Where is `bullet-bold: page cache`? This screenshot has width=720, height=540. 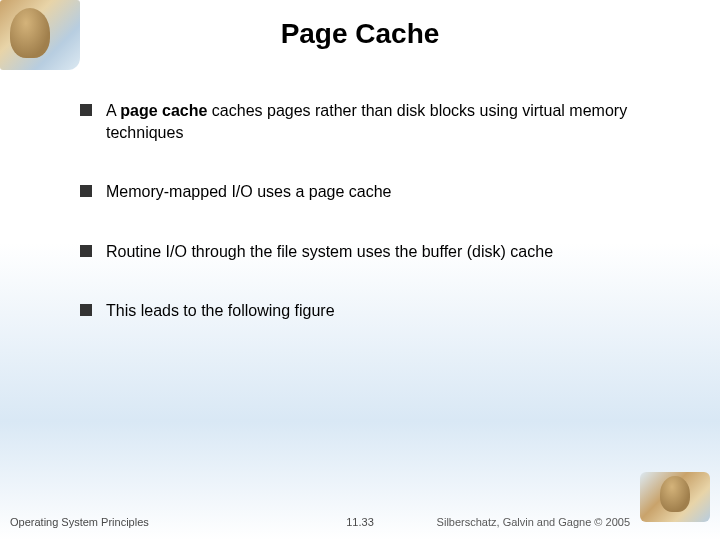 bullet-bold: page cache is located at coordinates (164, 110).